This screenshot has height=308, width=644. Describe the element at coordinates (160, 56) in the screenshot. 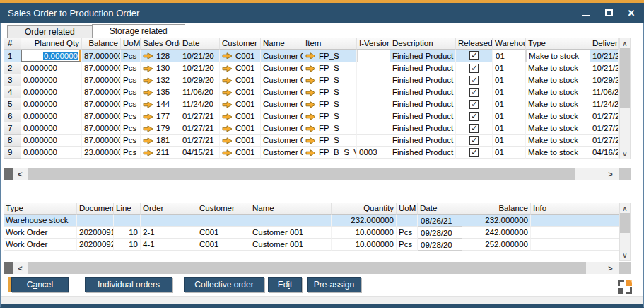

I see `cell-sales_order: 128` at that location.